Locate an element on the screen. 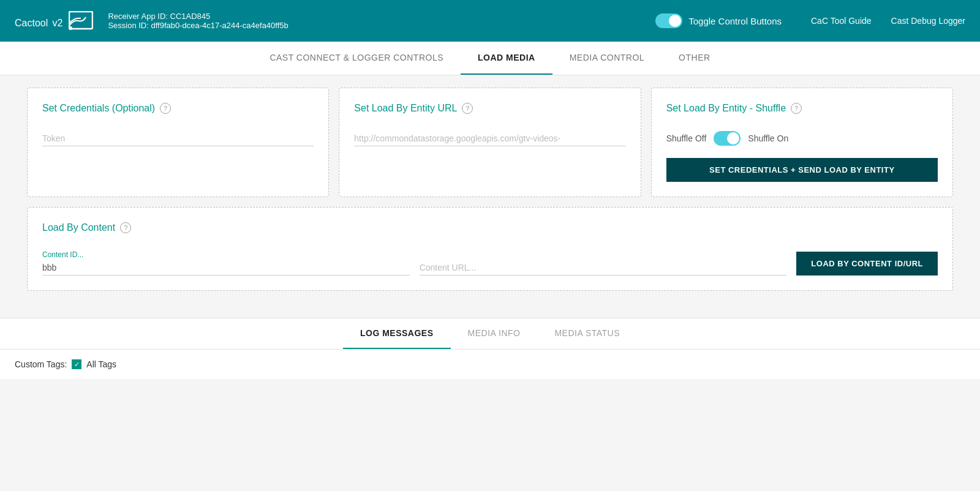  set-credentials-send-load-entity-button: SET CREDENTIALS + SEND LOAD BY ENTITY is located at coordinates (802, 170).